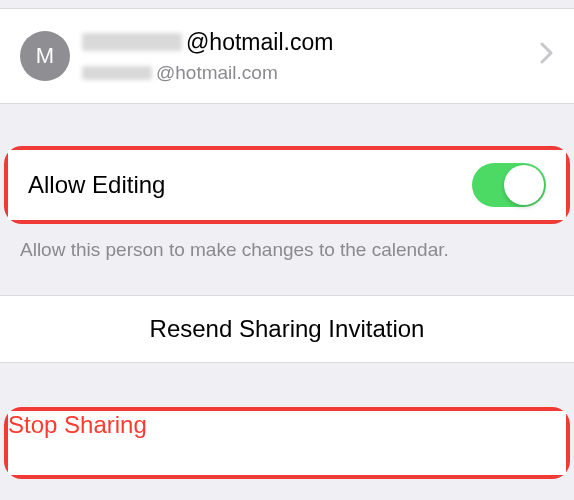  What do you see at coordinates (287, 4) in the screenshot?
I see `top-spacer` at bounding box center [287, 4].